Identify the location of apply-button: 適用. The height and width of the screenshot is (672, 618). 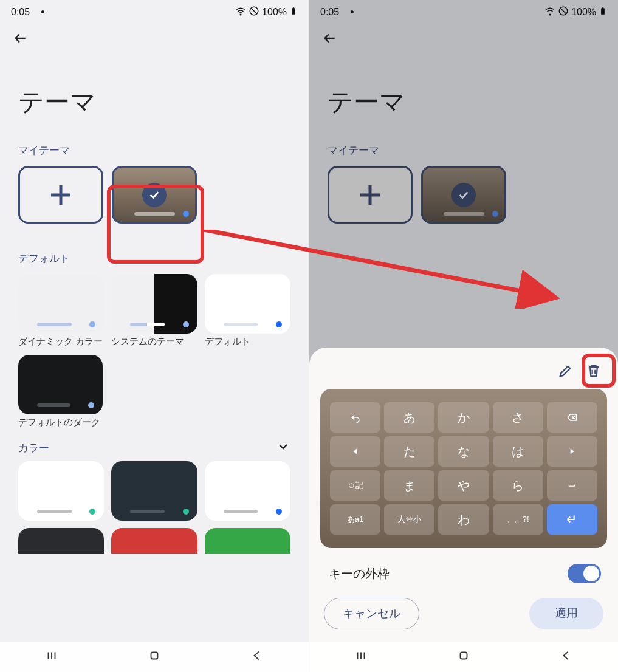
(566, 614).